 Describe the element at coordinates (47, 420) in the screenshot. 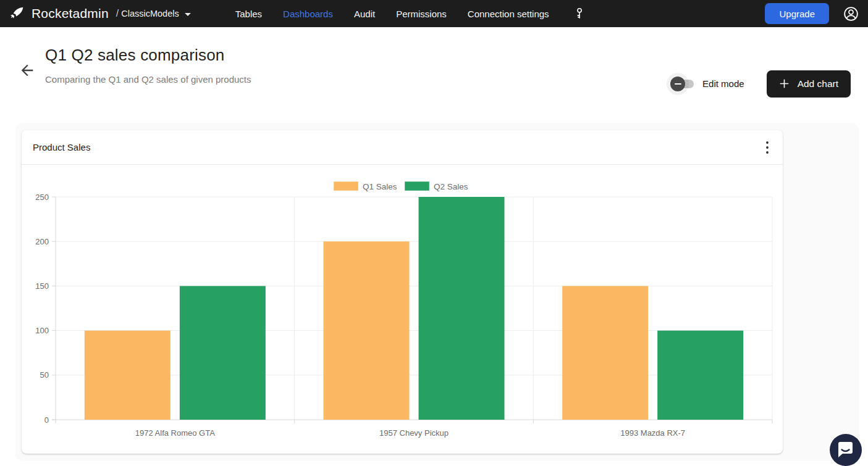

I see `chart-tick-label: 0` at that location.